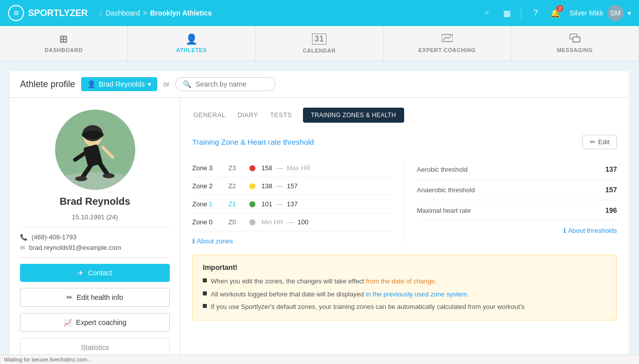 Image resolution: width=639 pixels, height=364 pixels. What do you see at coordinates (405, 294) in the screenshot?
I see `important-item-2: All workouts logged before that date wil…` at bounding box center [405, 294].